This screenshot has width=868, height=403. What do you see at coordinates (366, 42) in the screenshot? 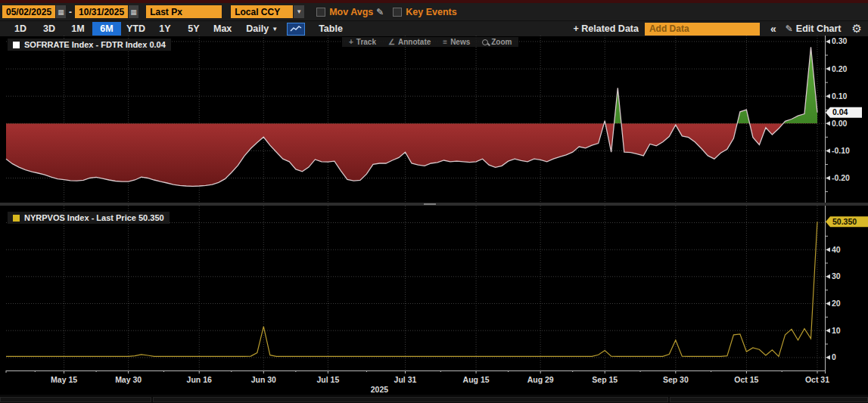
I see `track-label: Track` at bounding box center [366, 42].